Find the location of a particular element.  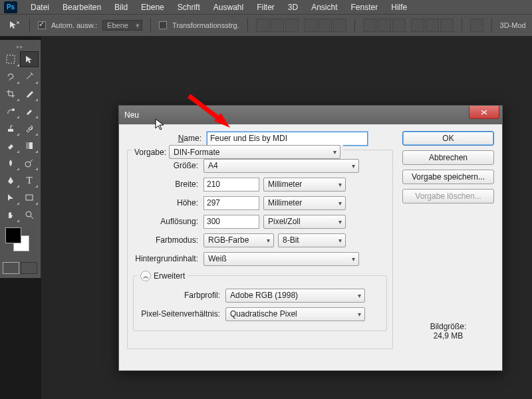

align-left-icon is located at coordinates (311, 25).